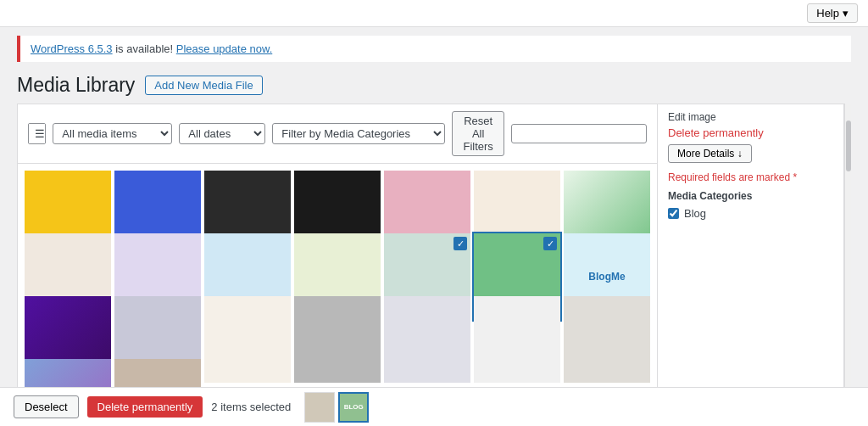 The width and height of the screenshot is (868, 426). Describe the element at coordinates (224, 49) in the screenshot. I see `update-link: Please update now.` at that location.